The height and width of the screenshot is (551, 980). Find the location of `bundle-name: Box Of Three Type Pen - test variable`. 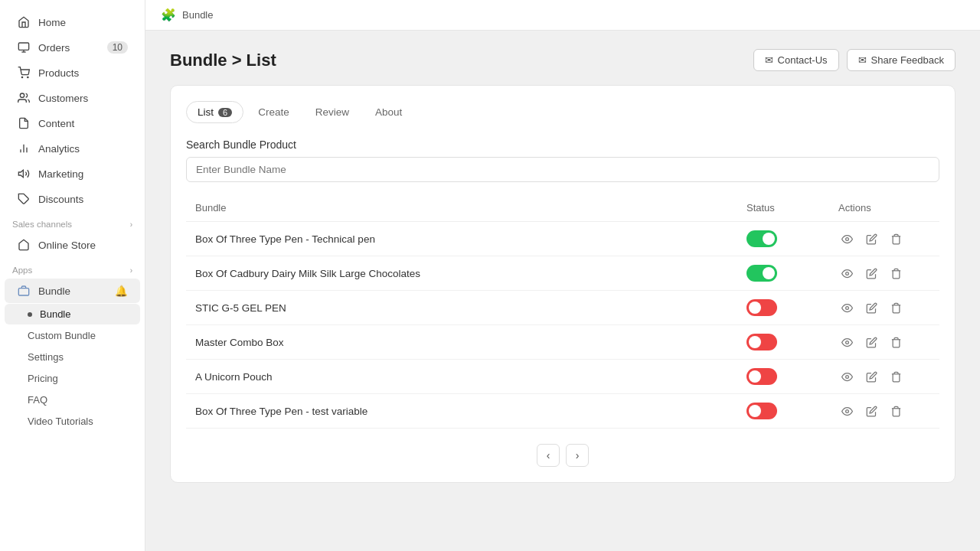

bundle-name: Box Of Three Type Pen - test variable is located at coordinates (471, 412).